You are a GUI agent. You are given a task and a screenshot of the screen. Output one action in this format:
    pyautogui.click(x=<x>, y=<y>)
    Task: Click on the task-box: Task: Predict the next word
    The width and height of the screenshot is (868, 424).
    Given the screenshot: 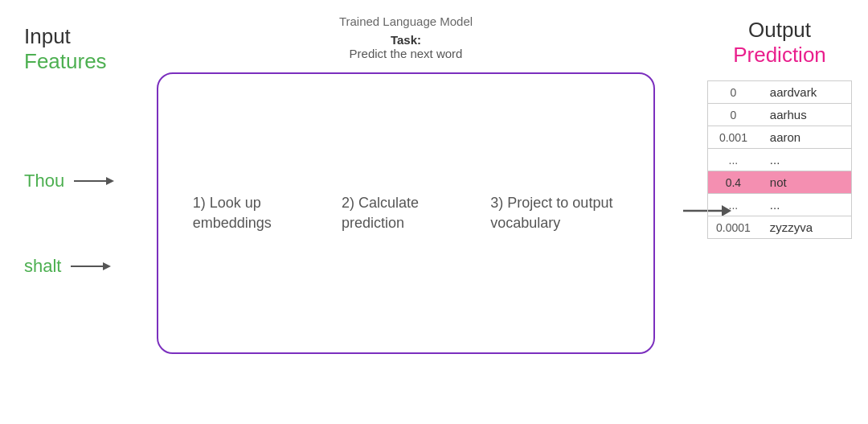 What is the action you would take?
    pyautogui.click(x=407, y=47)
    